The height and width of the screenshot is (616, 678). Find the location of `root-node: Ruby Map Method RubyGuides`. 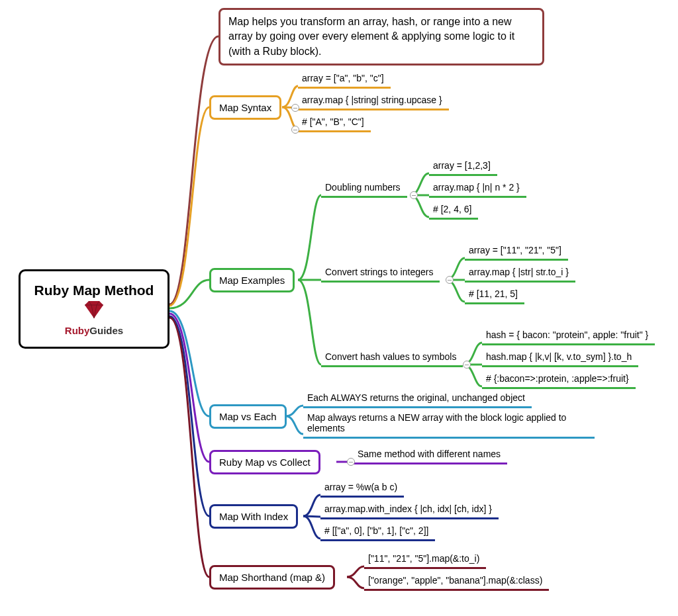

root-node: Ruby Map Method RubyGuides is located at coordinates (94, 309).